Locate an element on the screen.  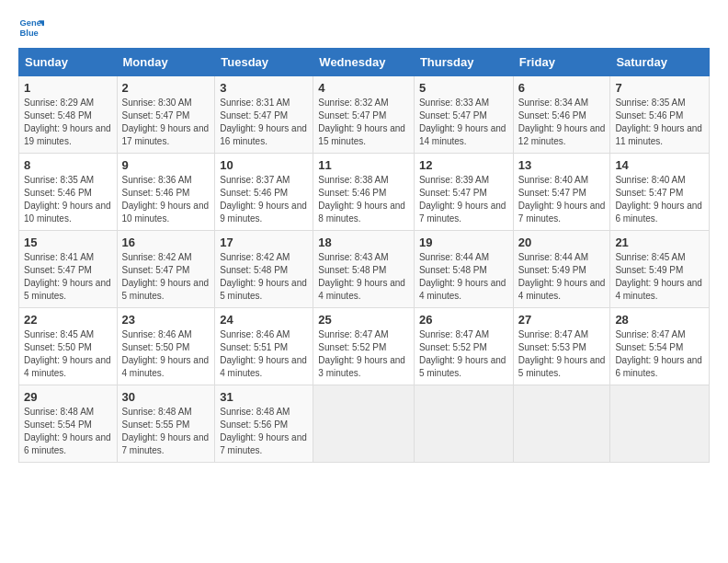
day-info: Sunrise: 8:31 AMSunset: 5:47 PMDaylight:… is located at coordinates (263, 121).